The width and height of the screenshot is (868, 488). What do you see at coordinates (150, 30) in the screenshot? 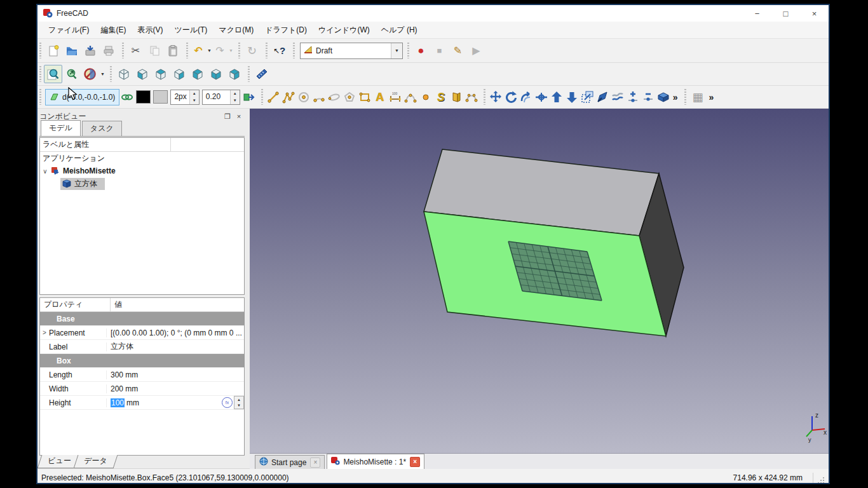
I see `menu-view: 表示(V)` at bounding box center [150, 30].